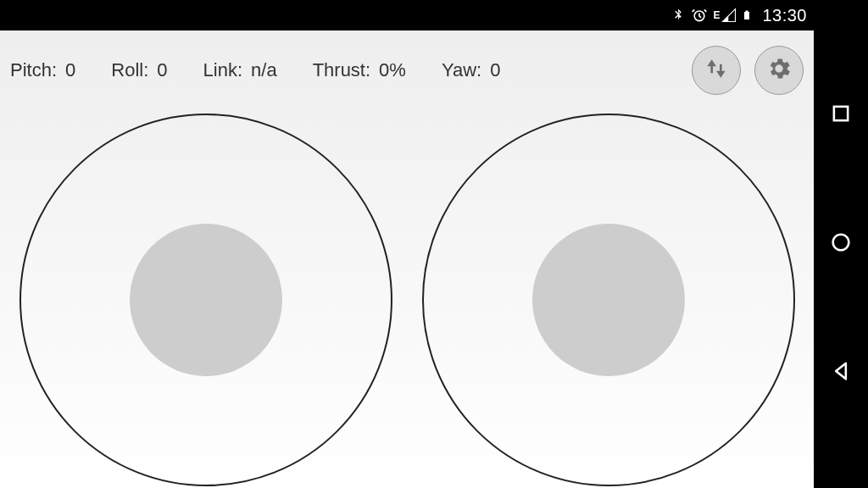 Image resolution: width=868 pixels, height=488 pixels. I want to click on triangle-back-icon, so click(841, 373).